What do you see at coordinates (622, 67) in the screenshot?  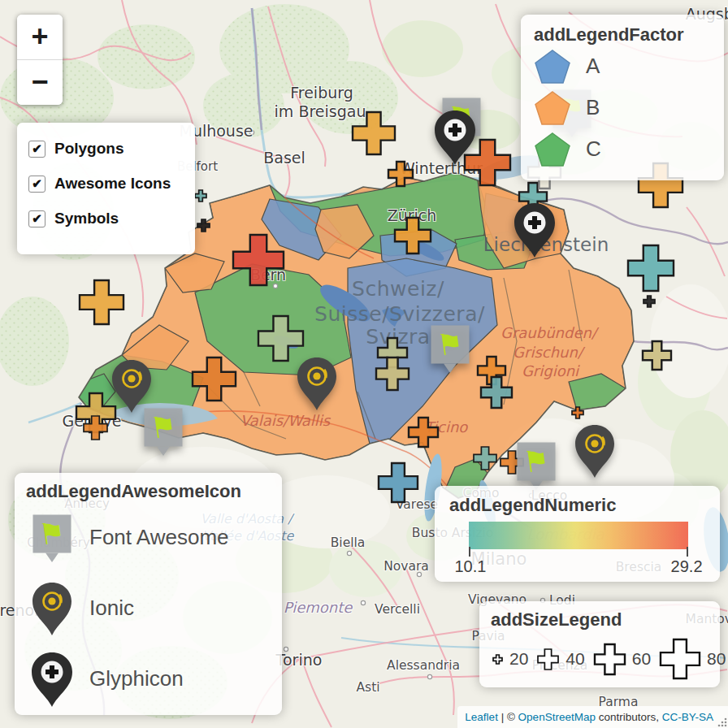 I see `legend-factor-item: A` at bounding box center [622, 67].